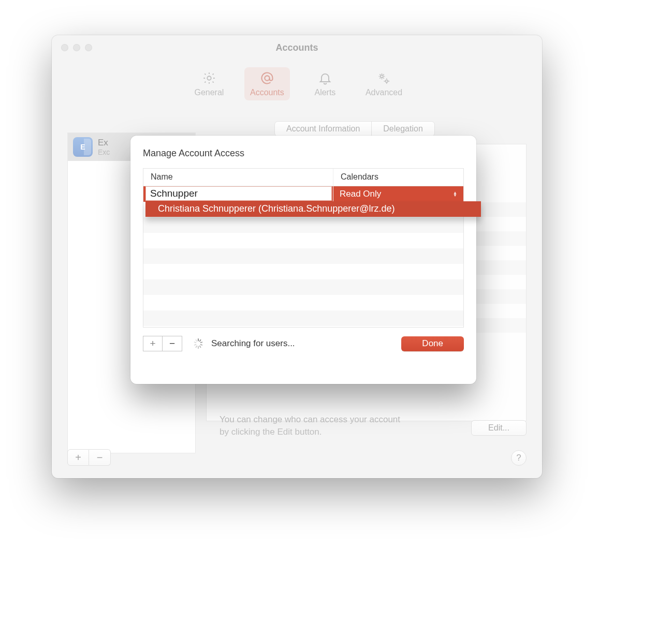 Image resolution: width=672 pixels, height=622 pixels. I want to click on done-button: Done, so click(433, 344).